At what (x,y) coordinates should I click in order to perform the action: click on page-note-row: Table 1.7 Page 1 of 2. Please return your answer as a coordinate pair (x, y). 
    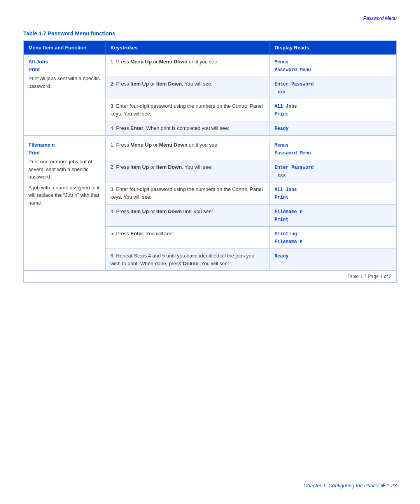
    Looking at the image, I should click on (210, 277).